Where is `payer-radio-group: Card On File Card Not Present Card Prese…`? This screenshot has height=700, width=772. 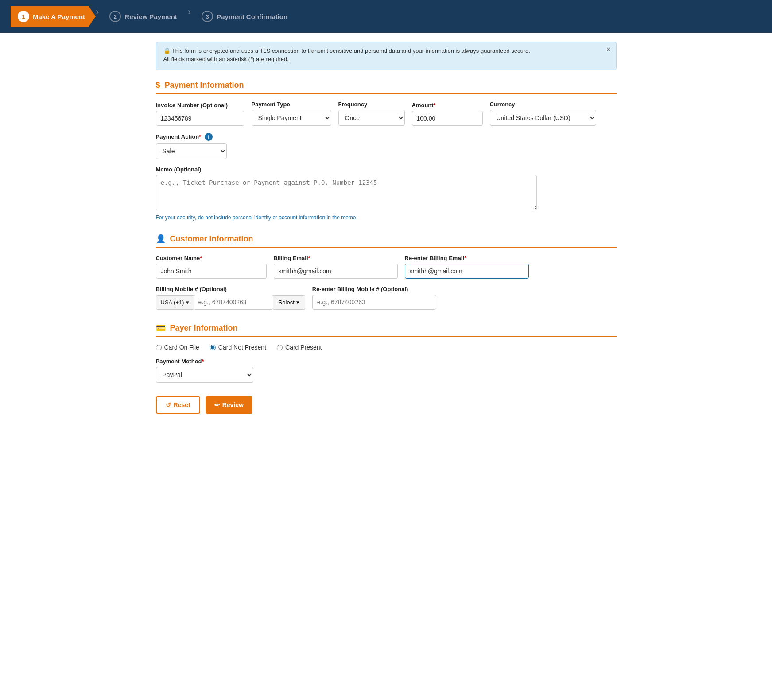 payer-radio-group: Card On File Card Not Present Card Prese… is located at coordinates (386, 347).